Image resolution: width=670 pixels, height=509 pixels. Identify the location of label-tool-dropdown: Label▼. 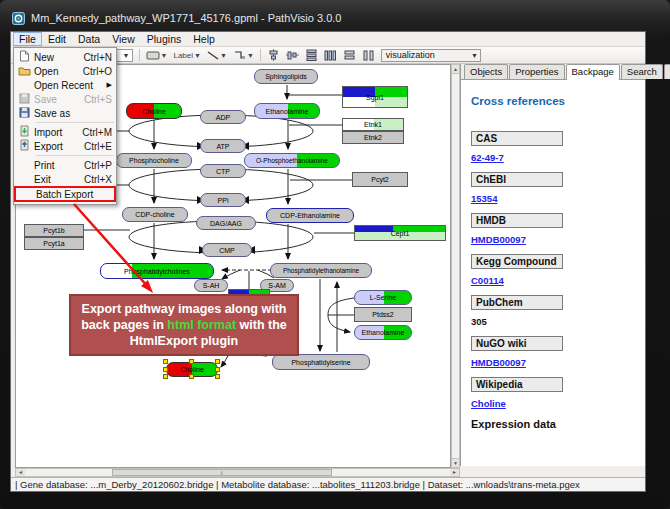
(187, 56).